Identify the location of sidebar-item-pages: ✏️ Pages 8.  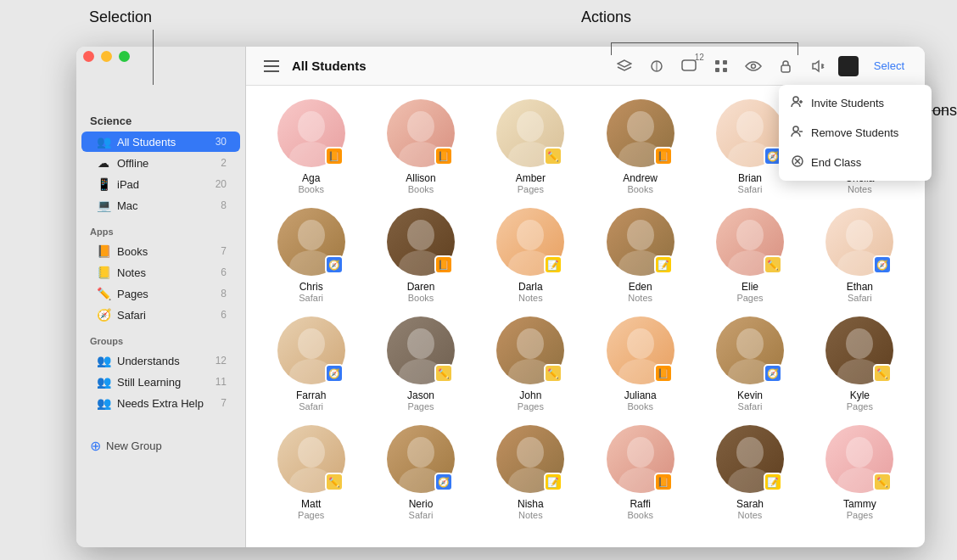
(161, 294).